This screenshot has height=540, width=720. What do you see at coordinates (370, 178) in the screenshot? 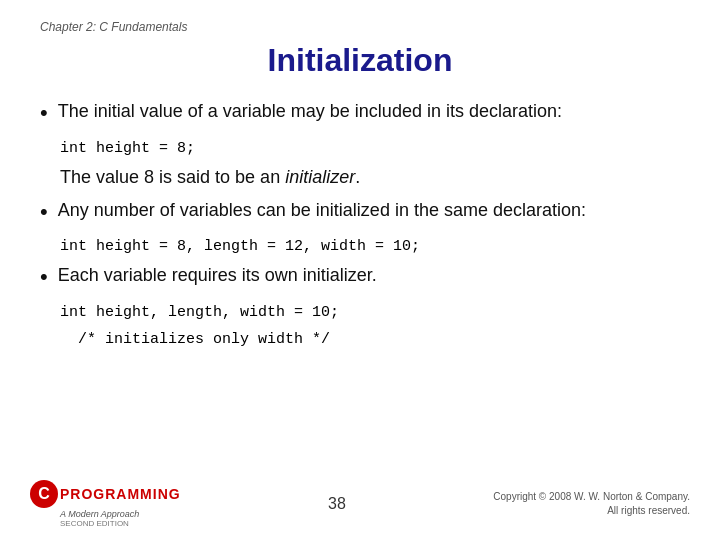
I see `initializer-description: The value 8 is said to be an initializer…` at bounding box center [370, 178].